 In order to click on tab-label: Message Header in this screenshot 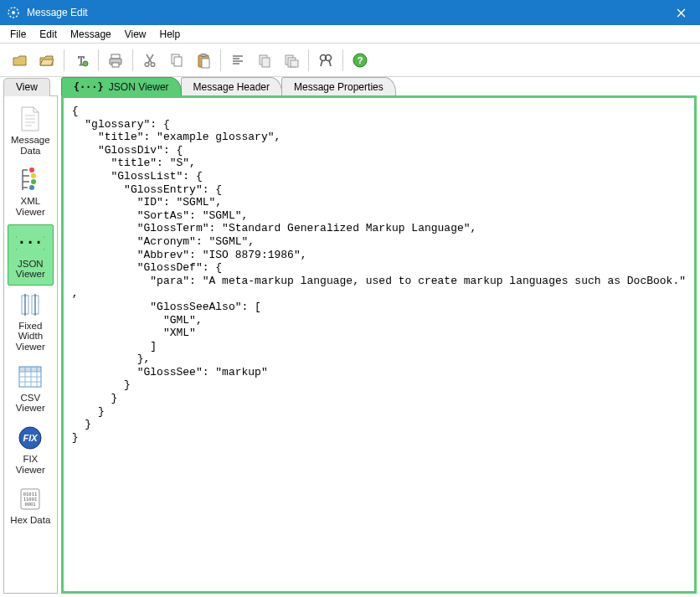, I will do `click(231, 87)`.